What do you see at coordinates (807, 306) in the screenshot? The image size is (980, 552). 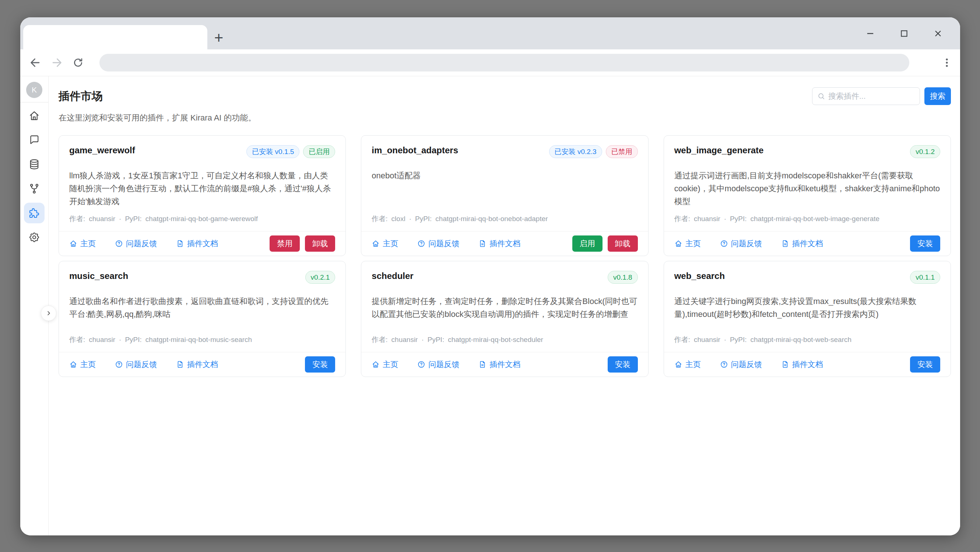 I see `plugin-card-body: web_search v0.1.1 通过关键字进行bing网页搜索,支持设置ma…` at bounding box center [807, 306].